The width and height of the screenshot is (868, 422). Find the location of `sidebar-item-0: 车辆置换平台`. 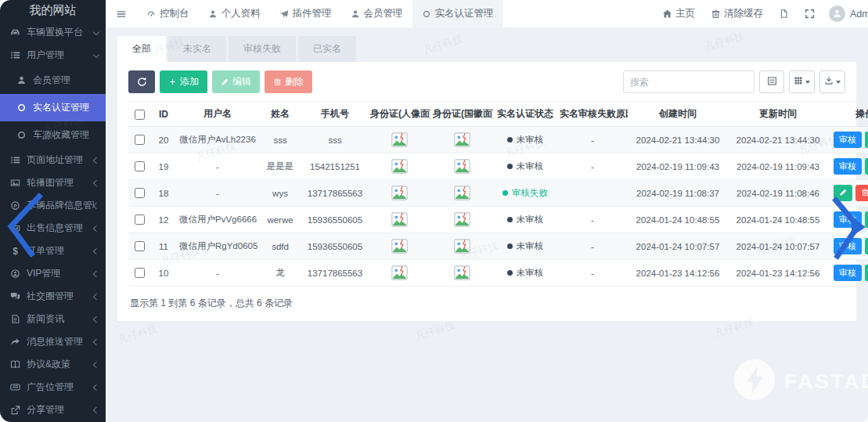

sidebar-item-0: 车辆置换平台 is located at coordinates (53, 33).